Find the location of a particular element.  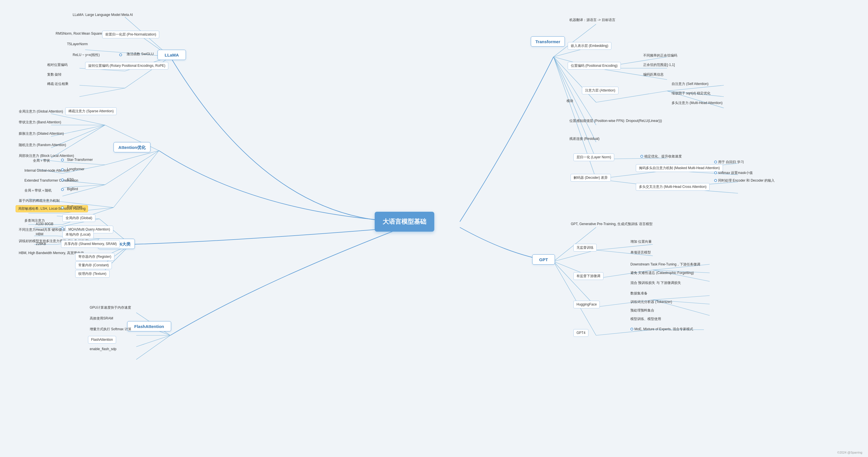

swiglu-circle is located at coordinates (121, 55).